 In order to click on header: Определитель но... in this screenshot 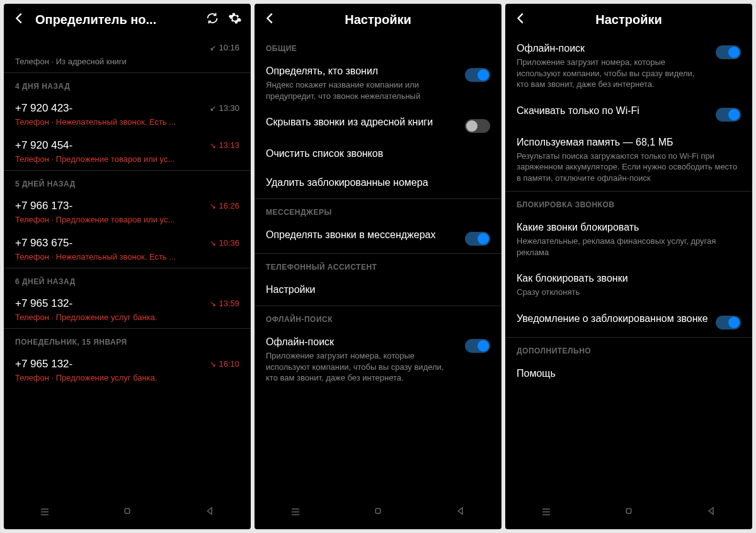, I will do `click(127, 20)`.